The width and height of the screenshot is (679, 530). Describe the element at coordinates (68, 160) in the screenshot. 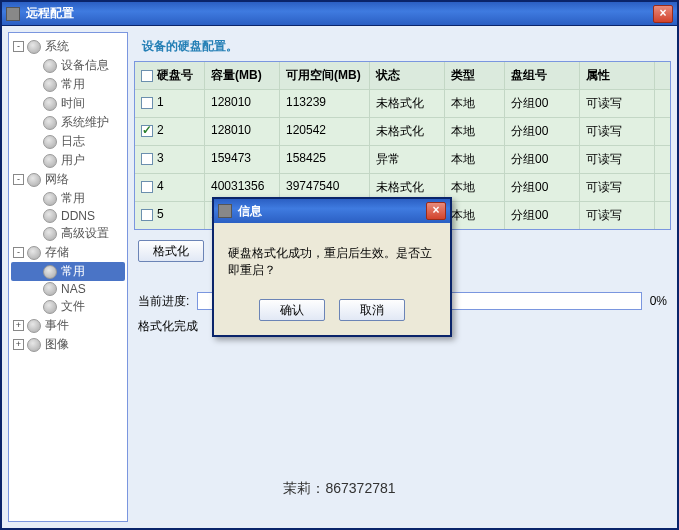

I see `tree-node: 用户` at that location.